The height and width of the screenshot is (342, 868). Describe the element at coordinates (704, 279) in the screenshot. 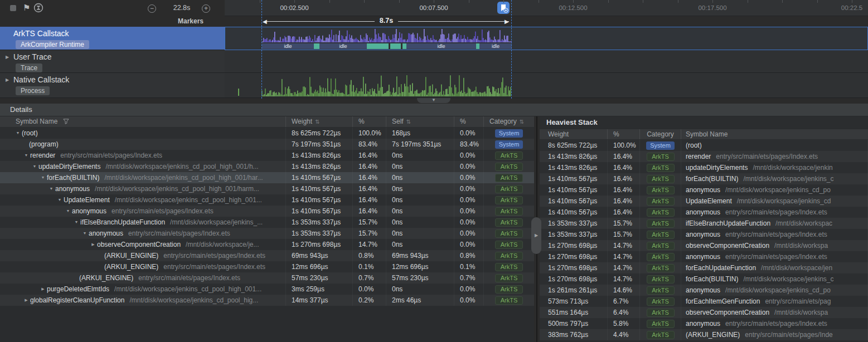

I see `table-row: 1s 270ms 698µs14.7%ArkTSforEach(BUILTIN)…` at that location.